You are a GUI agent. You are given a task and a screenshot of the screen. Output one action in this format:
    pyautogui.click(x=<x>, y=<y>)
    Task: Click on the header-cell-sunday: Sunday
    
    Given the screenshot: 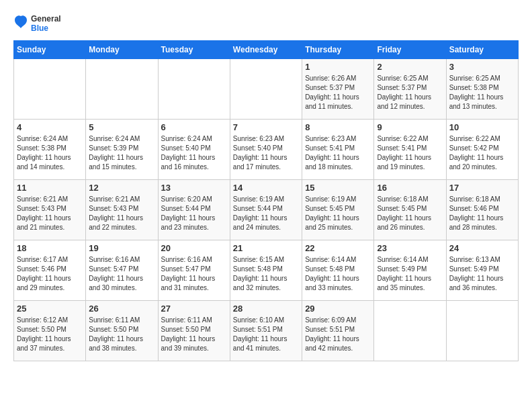 What is the action you would take?
    pyautogui.click(x=50, y=50)
    